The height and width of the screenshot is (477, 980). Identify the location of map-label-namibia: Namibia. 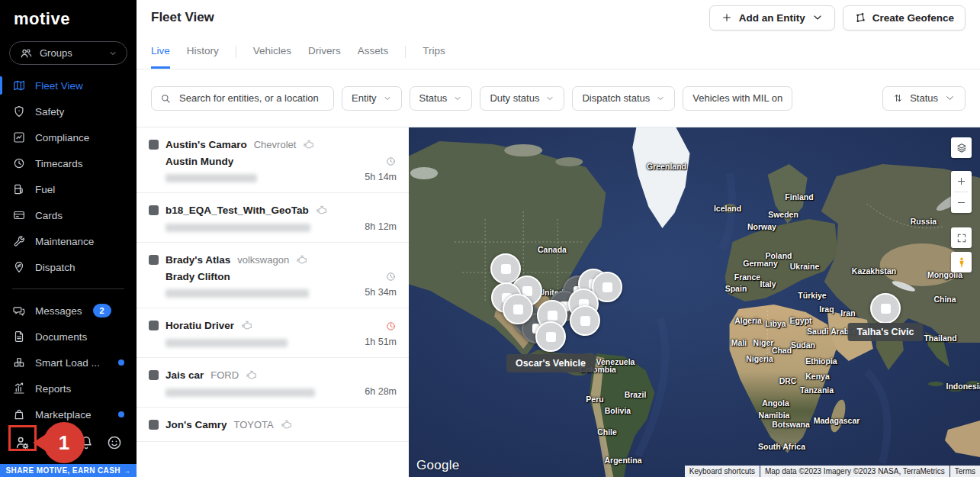
(775, 415).